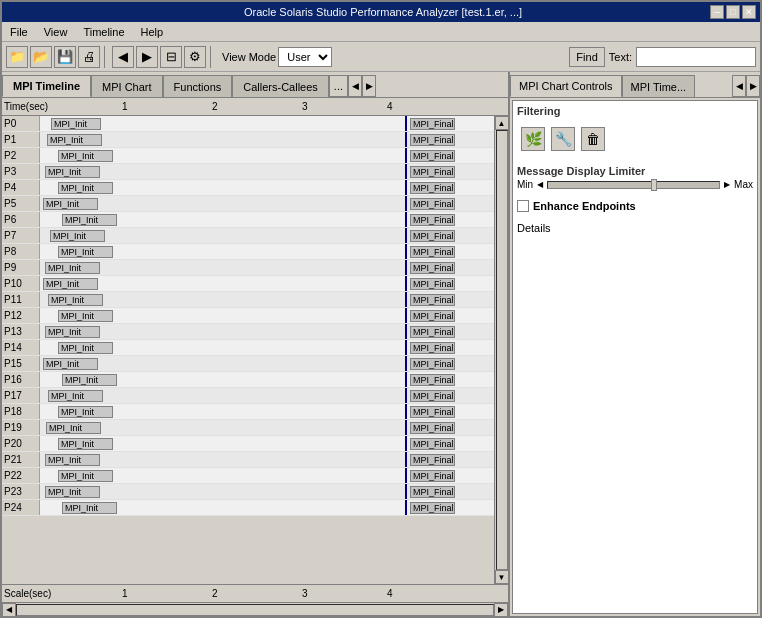 This screenshot has height=618, width=762. Describe the element at coordinates (255, 593) in the screenshot. I see `scale-bar: Scale(sec) 1 2 3 4` at that location.